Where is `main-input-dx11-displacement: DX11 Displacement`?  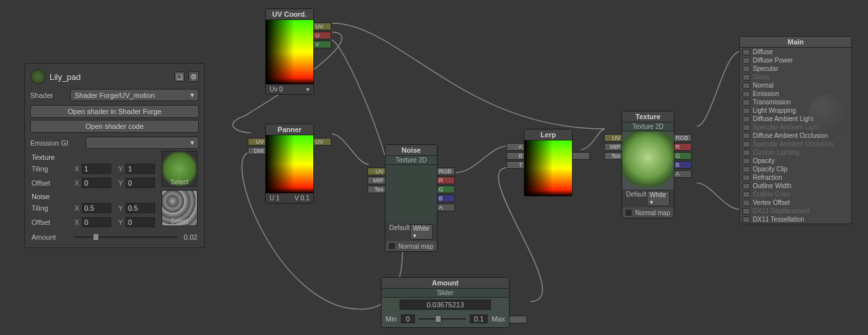
main-input-dx11-displacement: DX11 Displacement is located at coordinates (795, 211).